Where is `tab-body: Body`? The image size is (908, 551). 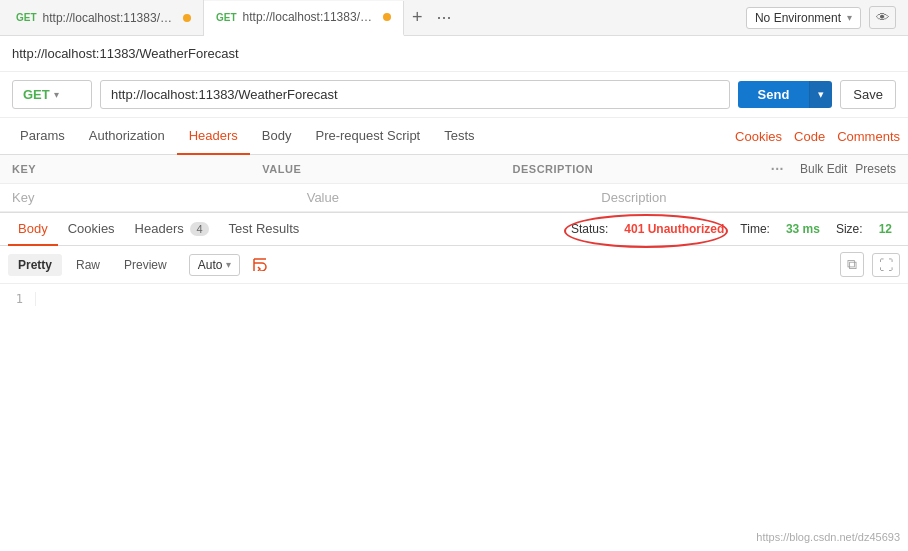
tab-body: Body is located at coordinates (277, 136).